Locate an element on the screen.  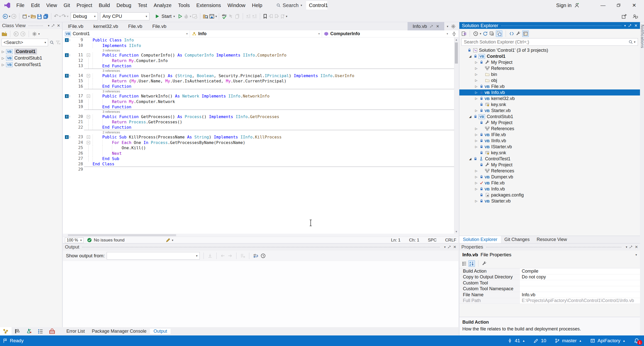
property-pages-button is located at coordinates (484, 264).